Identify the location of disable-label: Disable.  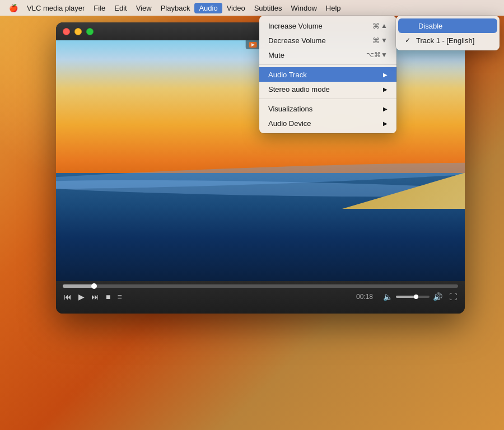
(430, 26).